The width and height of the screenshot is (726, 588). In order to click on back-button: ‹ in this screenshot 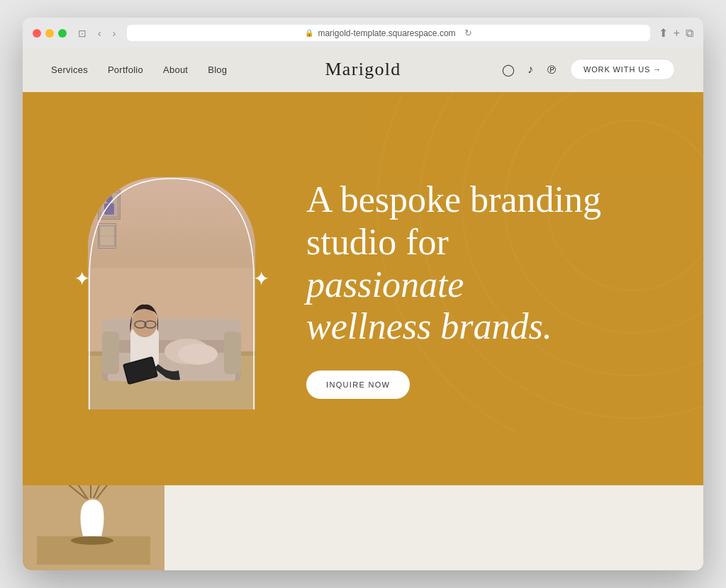, I will do `click(99, 33)`.